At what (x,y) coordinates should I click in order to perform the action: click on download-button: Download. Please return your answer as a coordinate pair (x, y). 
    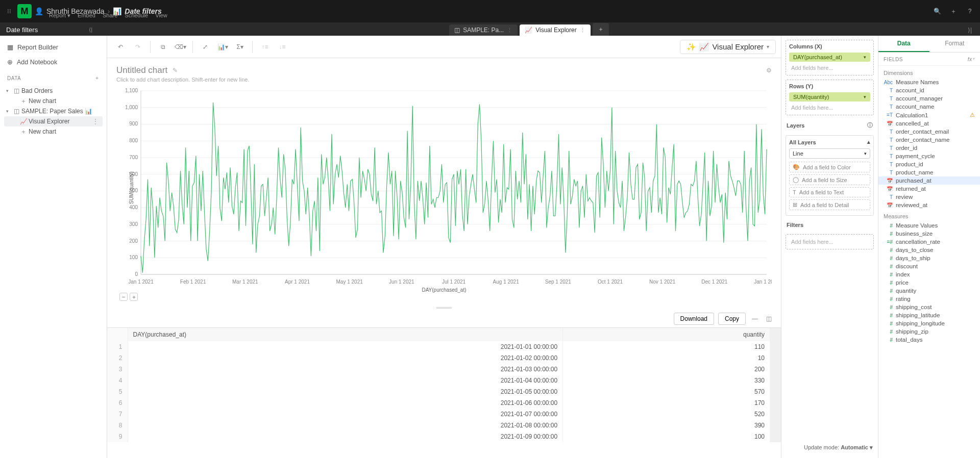
    Looking at the image, I should click on (694, 319).